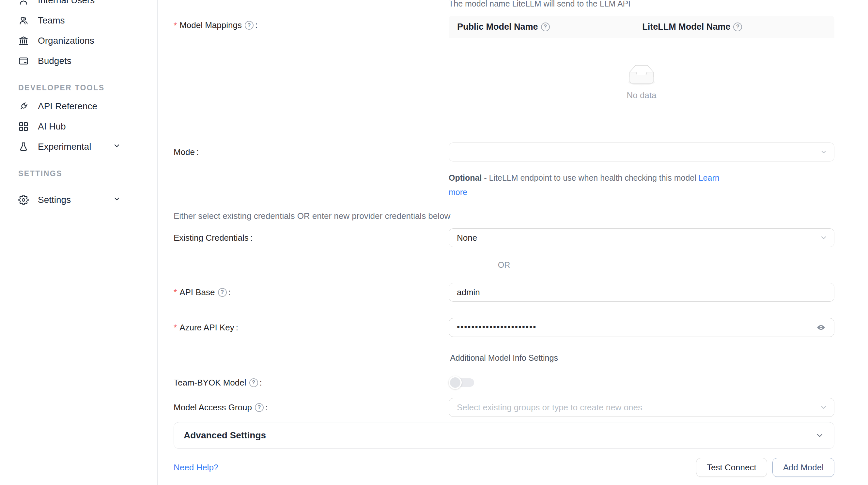  What do you see at coordinates (79, 147) in the screenshot?
I see `sidebar-item-experimental: Experimental` at bounding box center [79, 147].